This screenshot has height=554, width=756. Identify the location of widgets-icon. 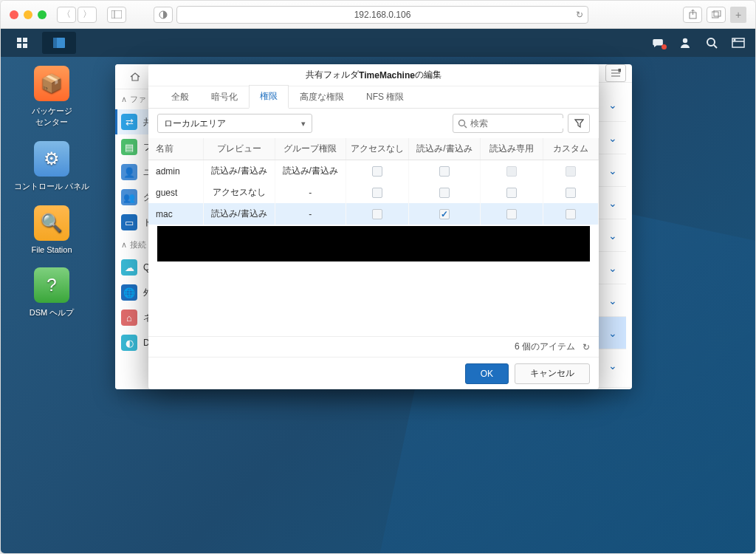
(738, 43).